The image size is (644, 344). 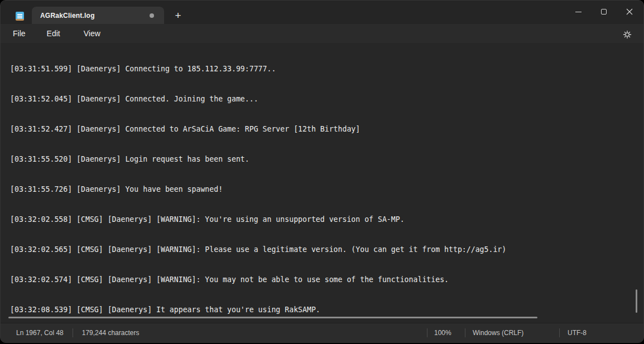 What do you see at coordinates (37, 333) in the screenshot?
I see `cursor-position: Ln 1967, Col 48` at bounding box center [37, 333].